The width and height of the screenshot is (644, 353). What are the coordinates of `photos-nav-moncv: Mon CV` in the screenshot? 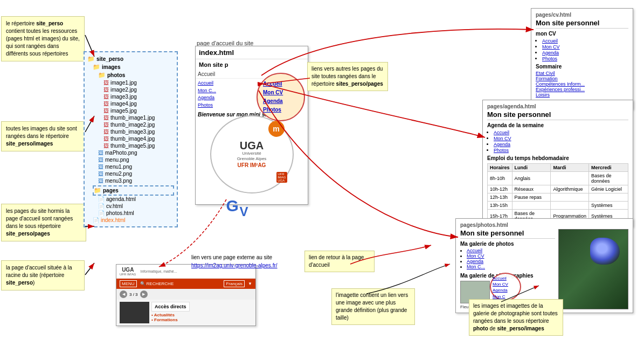 It's located at (475, 256).